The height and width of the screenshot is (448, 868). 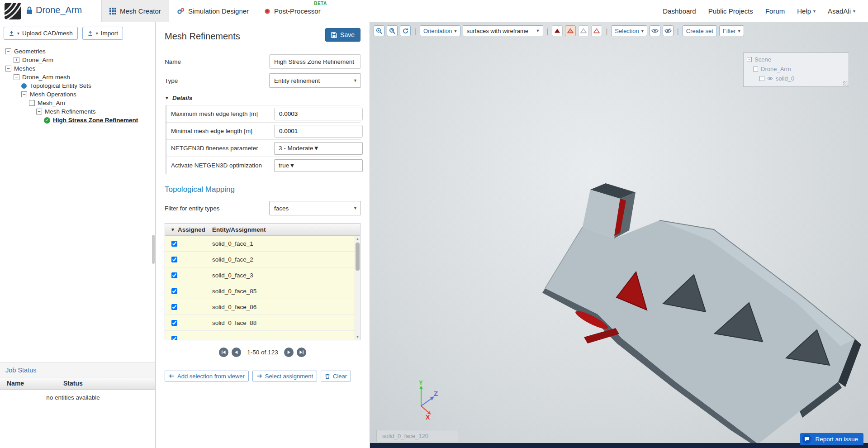 I want to click on add-selection-from-viewer-button: Add selection from viewer, so click(x=207, y=376).